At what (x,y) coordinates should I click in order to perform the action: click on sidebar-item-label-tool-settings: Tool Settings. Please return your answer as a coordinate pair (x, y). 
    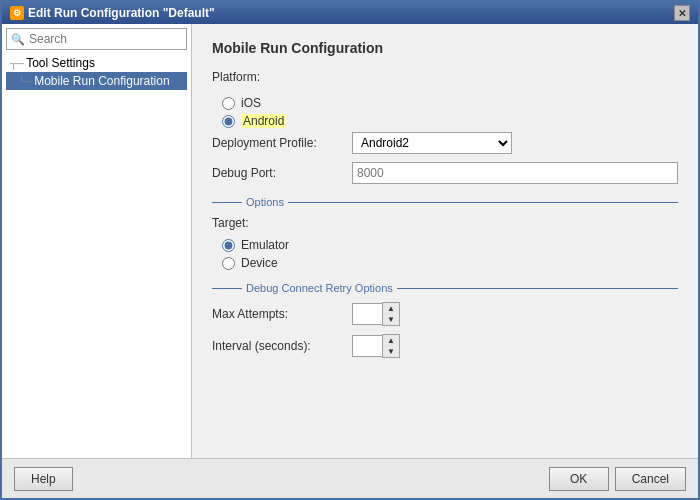
    Looking at the image, I should click on (60, 63).